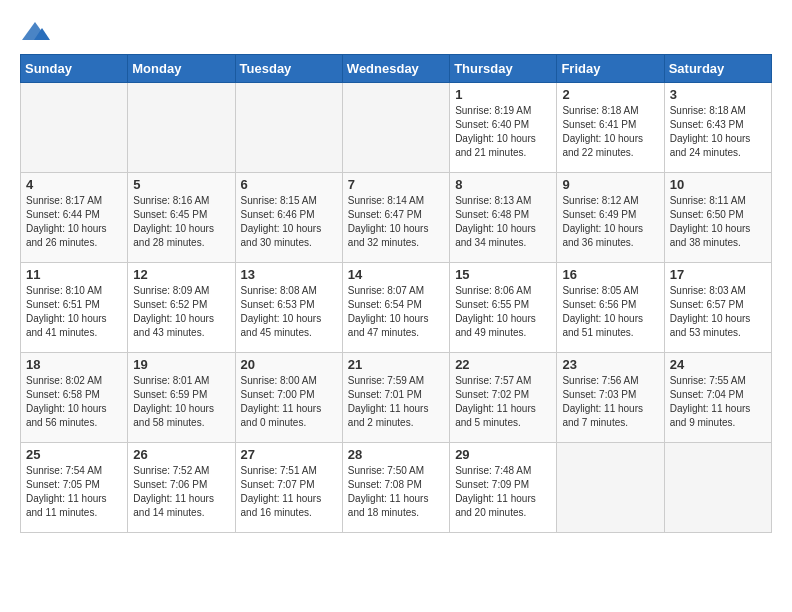 Image resolution: width=792 pixels, height=612 pixels. I want to click on day-number: 21, so click(396, 364).